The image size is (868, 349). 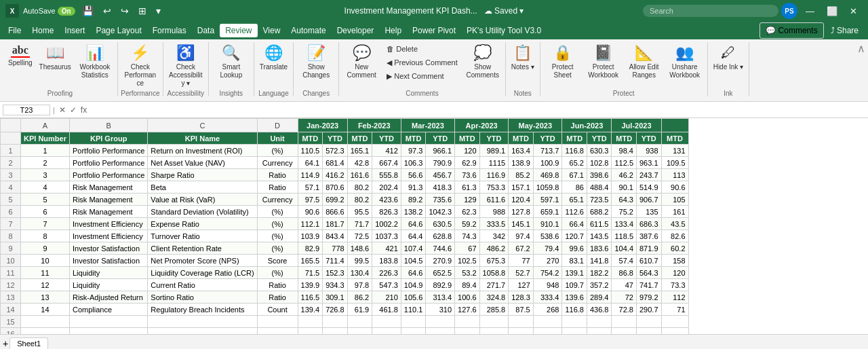 I want to click on table-cell: 290.7, so click(x=650, y=310).